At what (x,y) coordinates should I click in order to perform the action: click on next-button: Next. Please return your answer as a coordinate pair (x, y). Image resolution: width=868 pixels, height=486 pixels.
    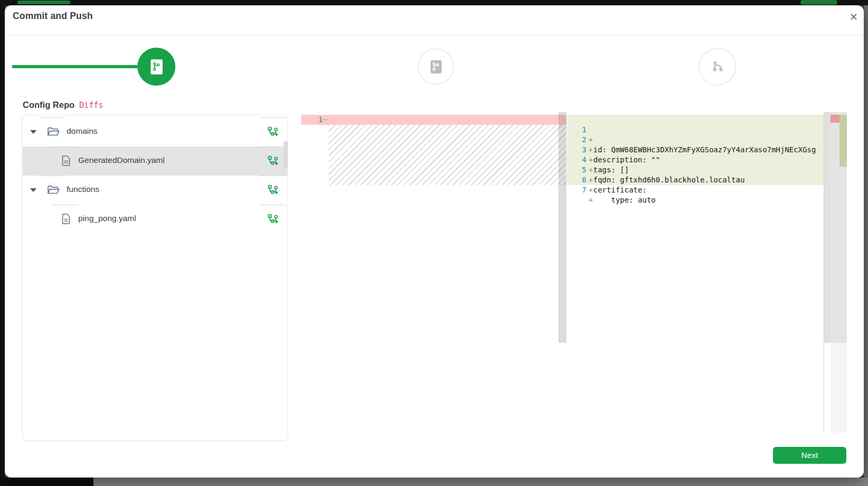
    Looking at the image, I should click on (809, 455).